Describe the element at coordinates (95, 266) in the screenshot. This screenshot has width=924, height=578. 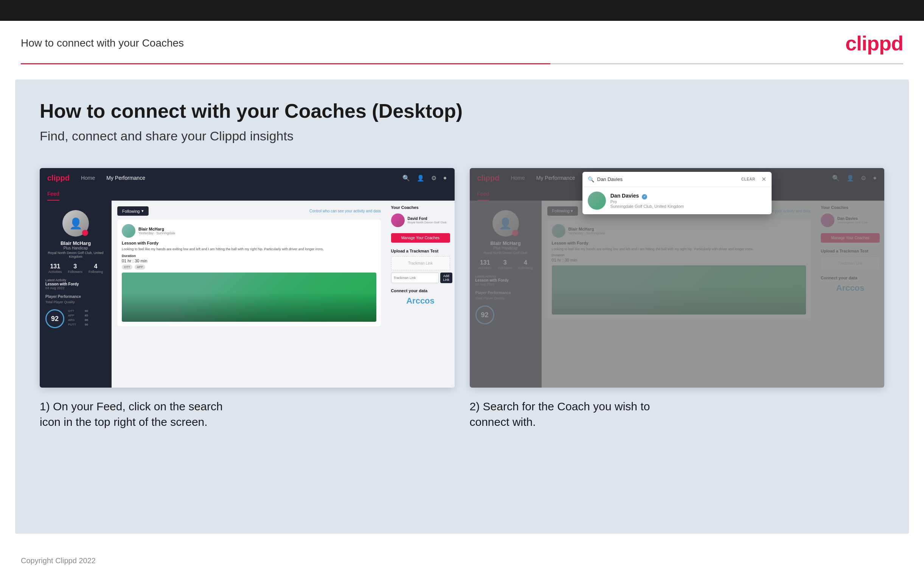
I see `stat-following-value: 4` at that location.